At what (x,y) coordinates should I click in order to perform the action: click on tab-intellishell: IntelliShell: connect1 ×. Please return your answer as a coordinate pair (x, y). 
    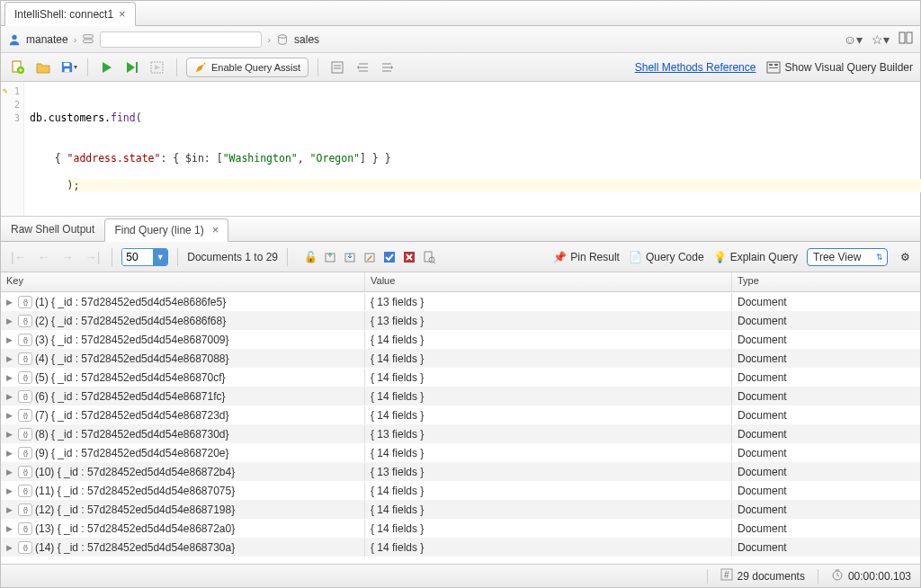
    Looking at the image, I should click on (70, 14).